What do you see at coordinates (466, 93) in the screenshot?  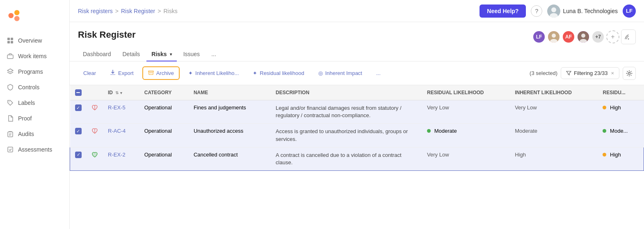 I see `col-header-residual-likelihood: RESIDUAL LIKELIHOOD` at bounding box center [466, 93].